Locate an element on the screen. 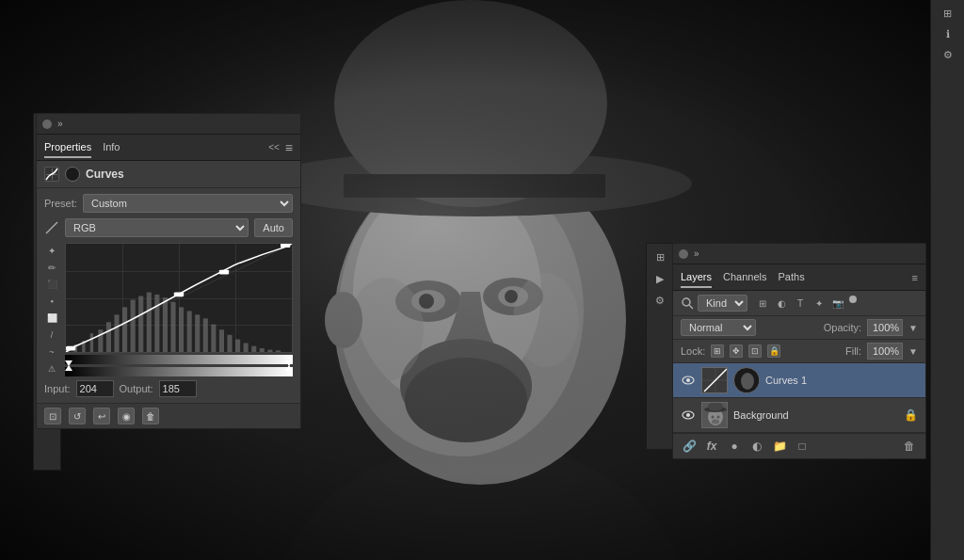 The width and height of the screenshot is (964, 560). layer-item-curves1: Curves 1 is located at coordinates (799, 380).